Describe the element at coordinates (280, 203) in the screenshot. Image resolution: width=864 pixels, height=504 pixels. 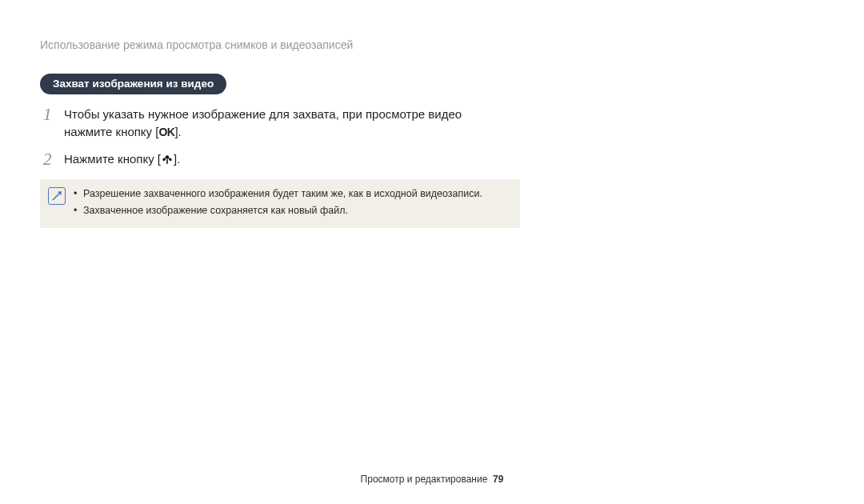
I see `note-box: Разрешение захваченного изображения буде…` at that location.